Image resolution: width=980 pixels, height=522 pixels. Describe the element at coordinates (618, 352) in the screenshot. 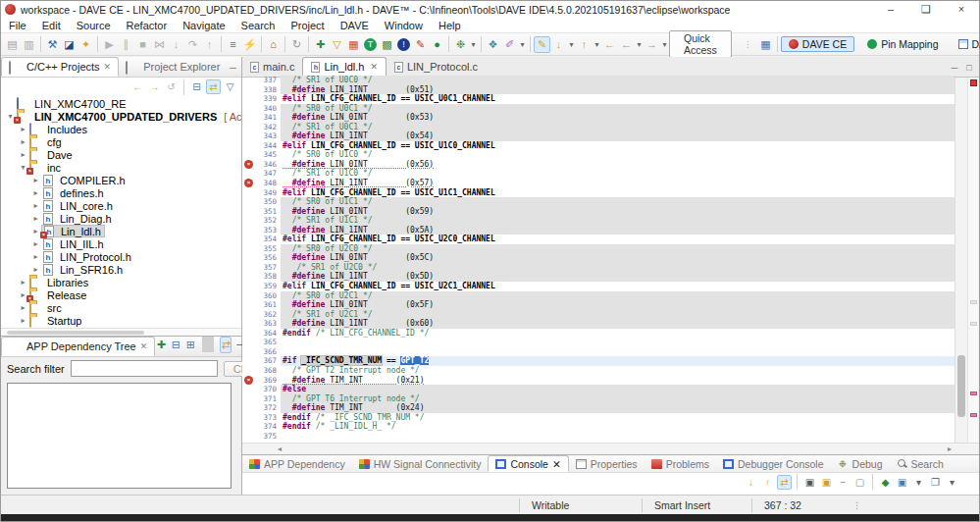

I see `code-text` at that location.